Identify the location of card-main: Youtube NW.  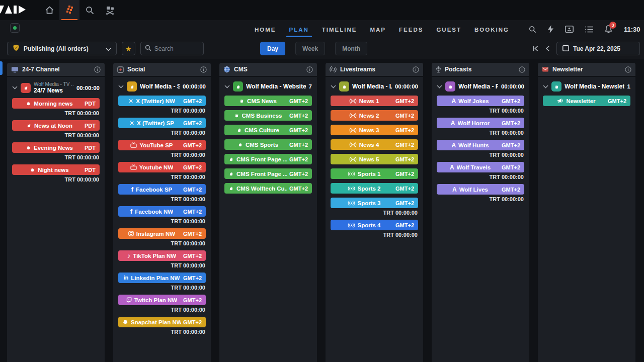
(152, 167).